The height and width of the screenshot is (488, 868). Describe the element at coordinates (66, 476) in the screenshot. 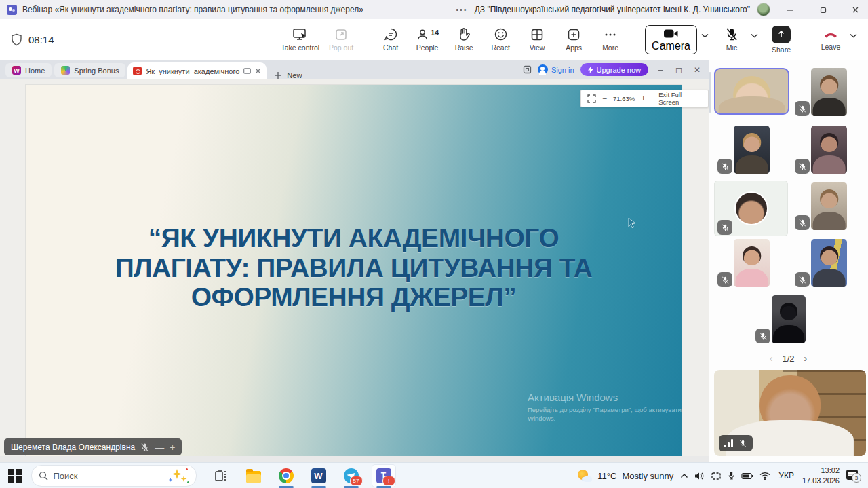

I see `search-placeholder: Поиск` at that location.